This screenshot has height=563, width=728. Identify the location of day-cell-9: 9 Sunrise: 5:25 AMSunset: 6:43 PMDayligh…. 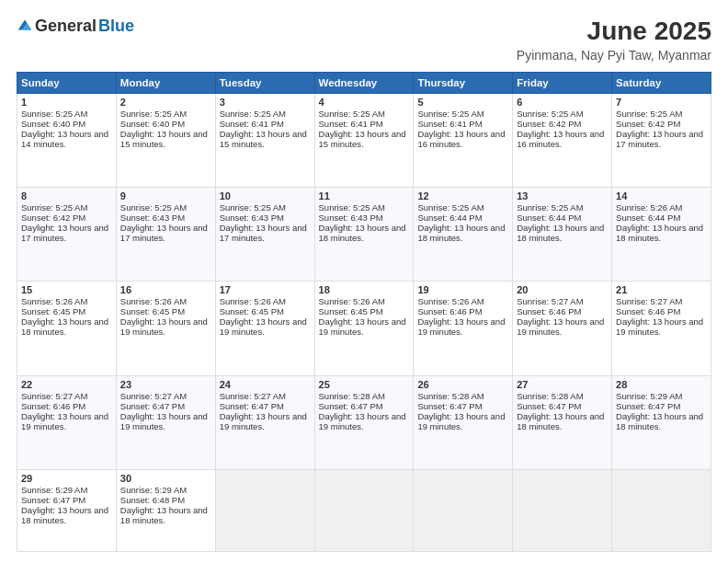
(165, 235).